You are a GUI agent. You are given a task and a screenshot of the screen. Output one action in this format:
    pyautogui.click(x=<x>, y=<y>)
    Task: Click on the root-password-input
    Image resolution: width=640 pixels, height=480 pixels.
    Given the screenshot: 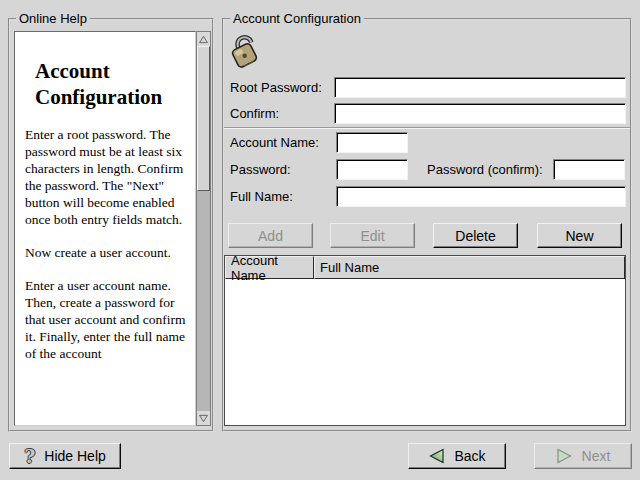 What is the action you would take?
    pyautogui.click(x=480, y=88)
    